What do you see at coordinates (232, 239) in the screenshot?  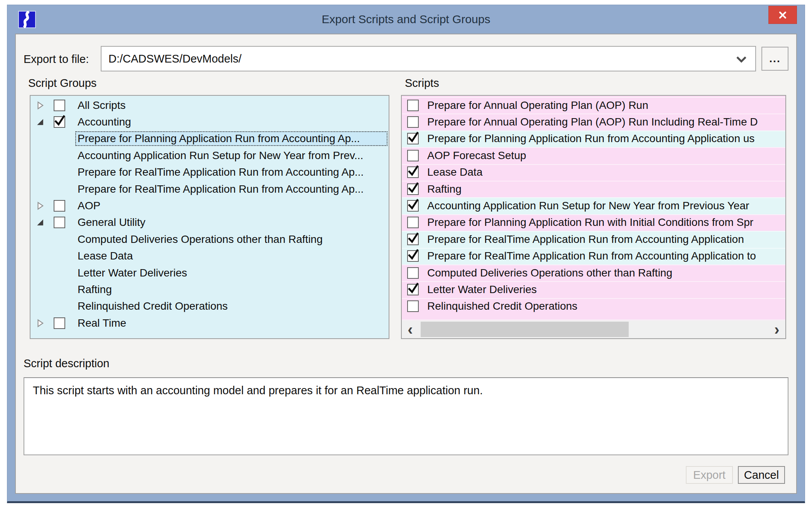 I see `tree-item: Computed Deliveries Operations other tha…` at bounding box center [232, 239].